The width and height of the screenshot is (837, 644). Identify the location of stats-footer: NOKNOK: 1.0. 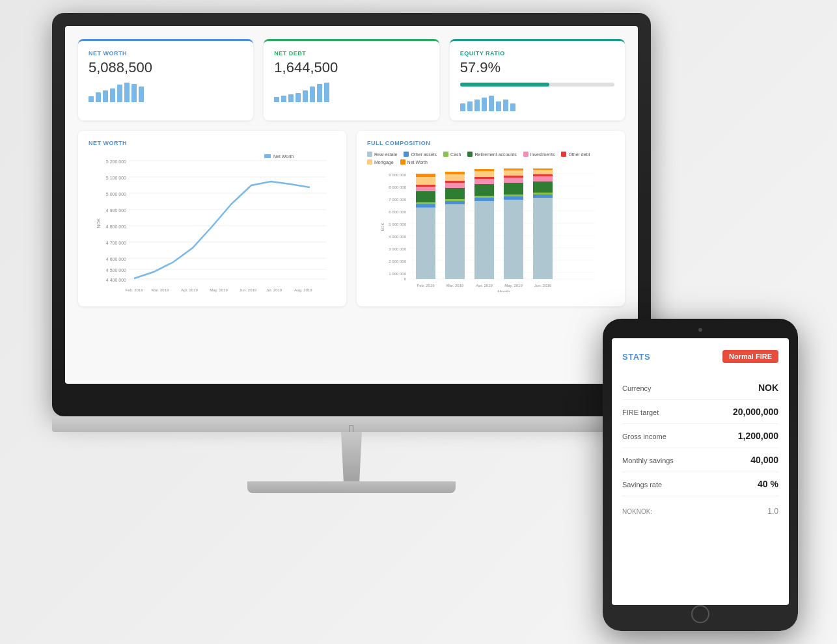
(700, 511).